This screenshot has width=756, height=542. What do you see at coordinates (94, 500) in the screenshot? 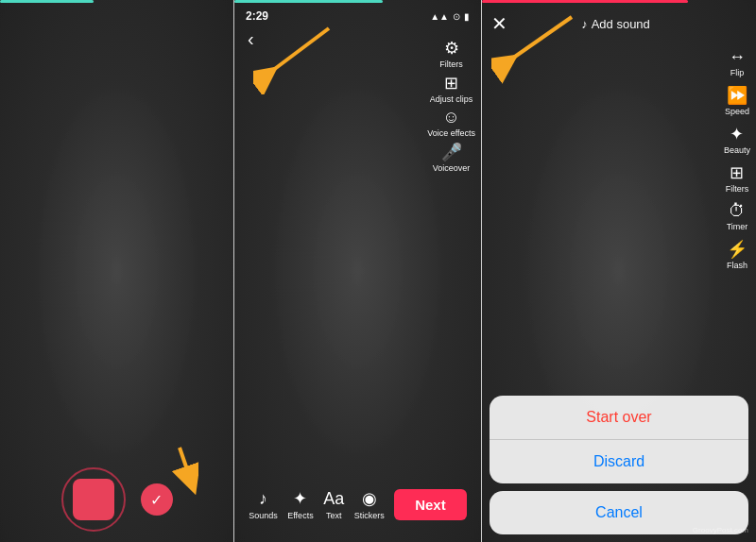
I see `record-button-outer` at bounding box center [94, 500].